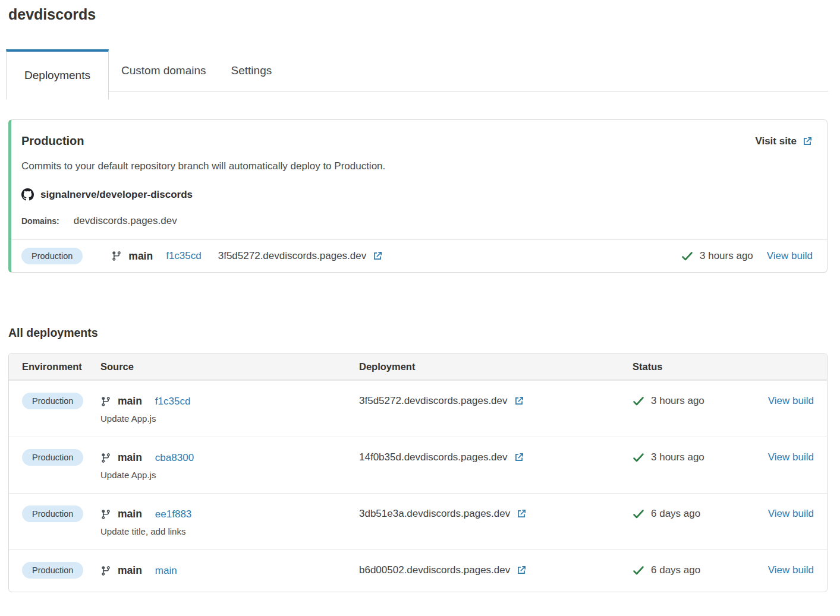  I want to click on source-cell: main main, so click(229, 570).